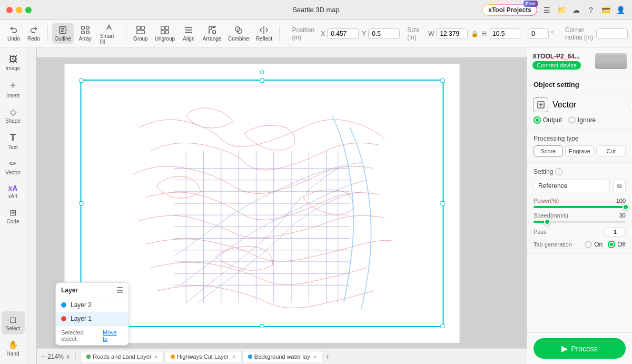 This screenshot has width=632, height=364. I want to click on device-name: XTOOL-P2_64..., so click(561, 56).